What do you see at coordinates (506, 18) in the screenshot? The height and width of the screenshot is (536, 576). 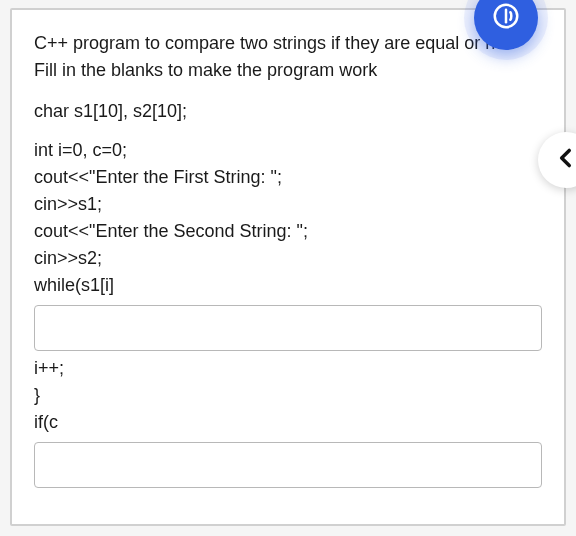 I see `audio-toggle-icon` at bounding box center [506, 18].